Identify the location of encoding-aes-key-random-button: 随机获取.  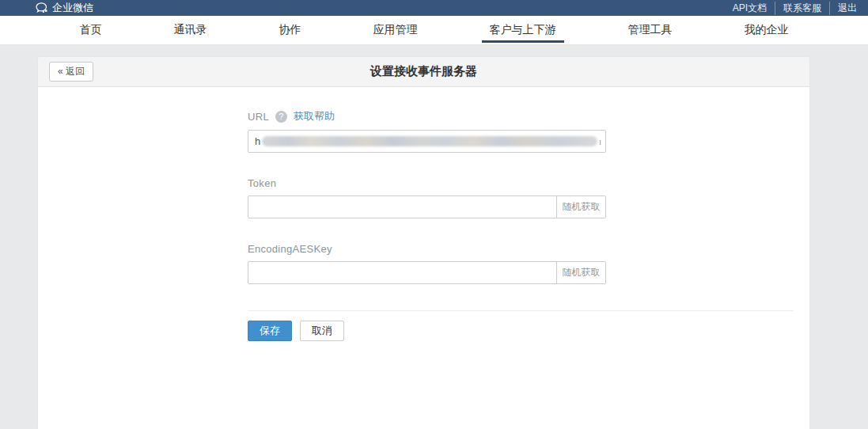
(581, 272).